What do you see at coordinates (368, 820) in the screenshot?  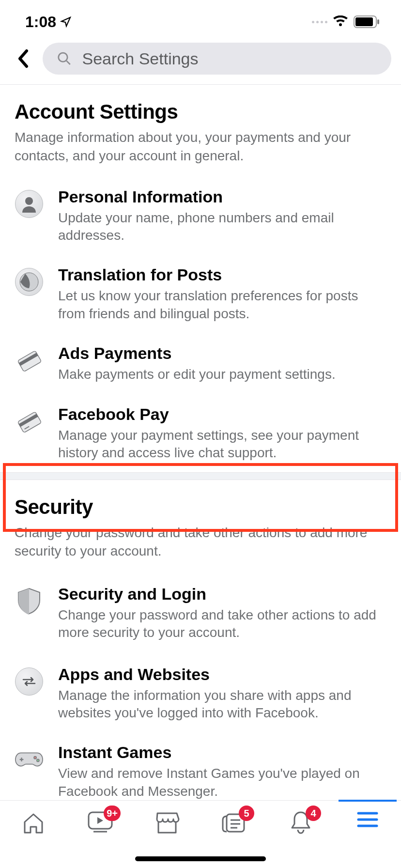 I see `nav-menu` at bounding box center [368, 820].